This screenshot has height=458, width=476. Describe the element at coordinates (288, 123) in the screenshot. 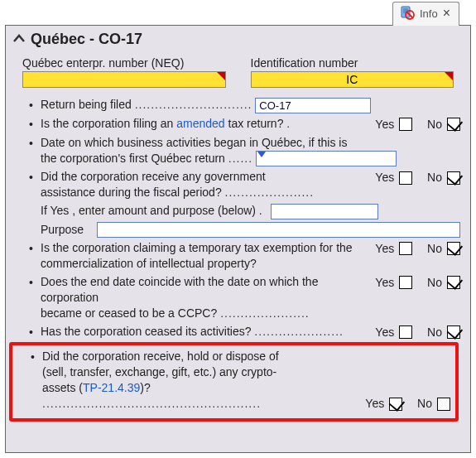

I see `leader-dots: .` at that location.